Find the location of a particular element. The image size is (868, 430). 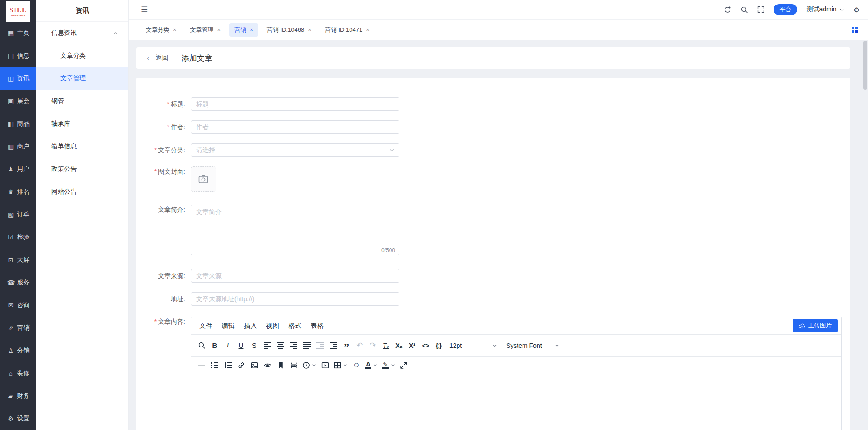

code-block-icon: {;} is located at coordinates (439, 346).